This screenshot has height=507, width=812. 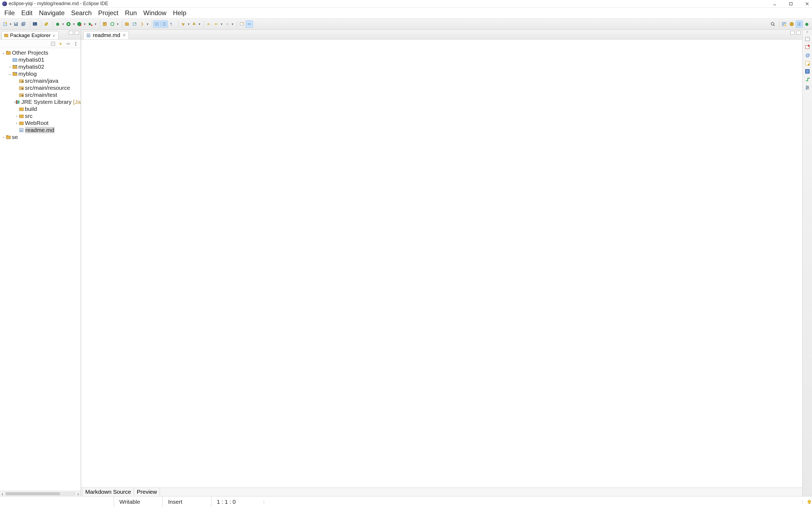 I want to click on forward-dropdown: ▾, so click(x=233, y=24).